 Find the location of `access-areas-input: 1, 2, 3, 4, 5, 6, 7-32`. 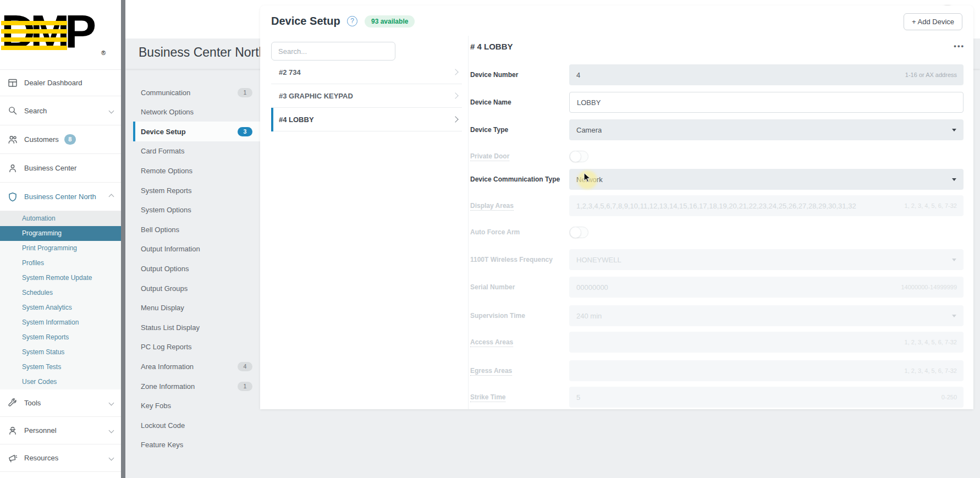

access-areas-input: 1, 2, 3, 4, 5, 6, 7-32 is located at coordinates (767, 342).